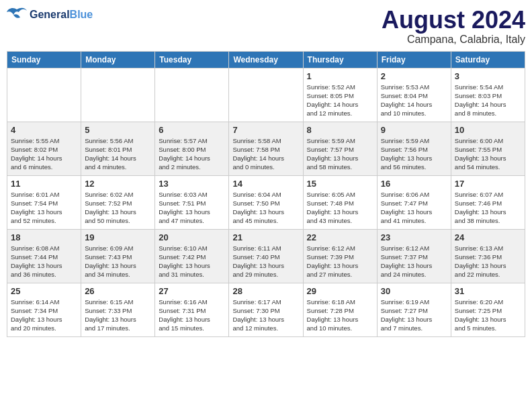 This screenshot has height=411, width=532. Describe the element at coordinates (414, 95) in the screenshot. I see `calendar-cell: 2Sunrise: 5:53 AM Sunset: 8:04 PM Daylig…` at that location.